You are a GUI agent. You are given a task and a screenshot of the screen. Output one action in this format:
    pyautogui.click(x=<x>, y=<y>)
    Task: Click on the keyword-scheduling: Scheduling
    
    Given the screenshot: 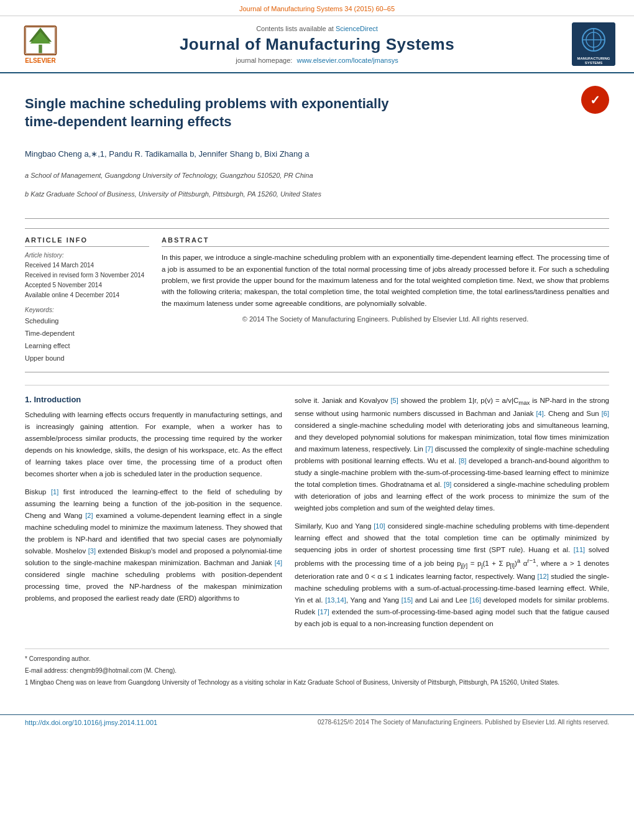 What is the action you would take?
    pyautogui.click(x=87, y=321)
    